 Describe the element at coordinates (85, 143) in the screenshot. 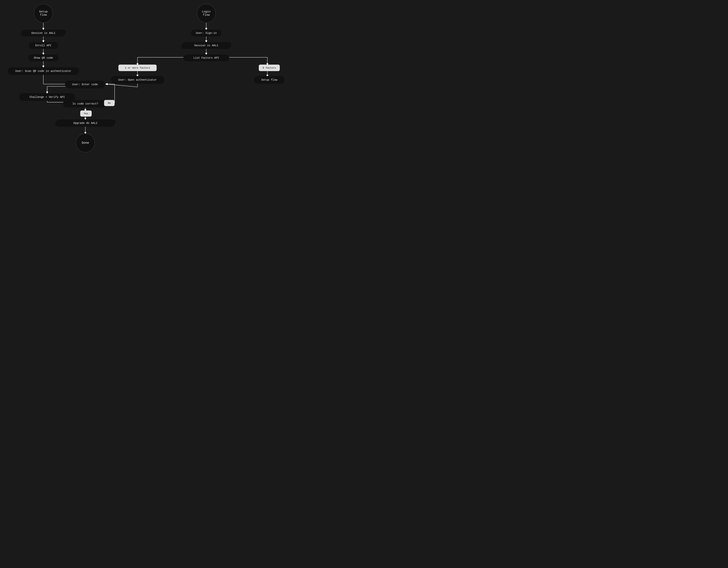

I see `done-circle: Done` at that location.